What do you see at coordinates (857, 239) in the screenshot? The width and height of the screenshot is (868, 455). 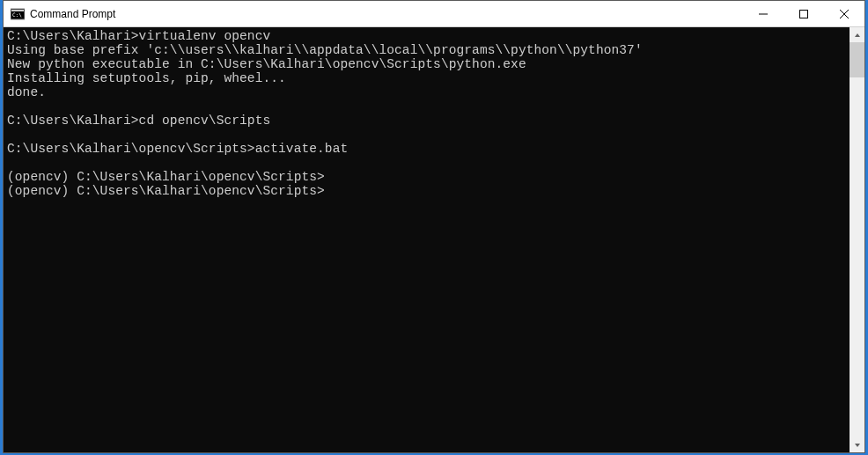 I see `scrollbar-track` at bounding box center [857, 239].